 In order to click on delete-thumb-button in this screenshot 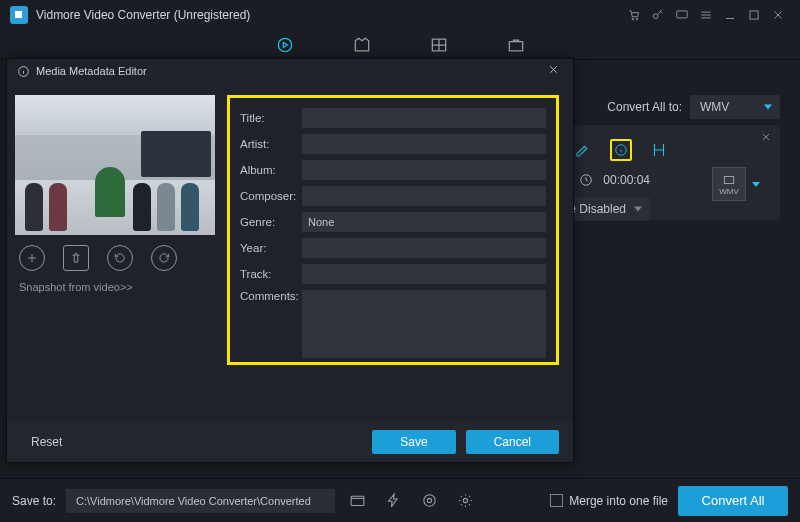, I will do `click(76, 258)`.